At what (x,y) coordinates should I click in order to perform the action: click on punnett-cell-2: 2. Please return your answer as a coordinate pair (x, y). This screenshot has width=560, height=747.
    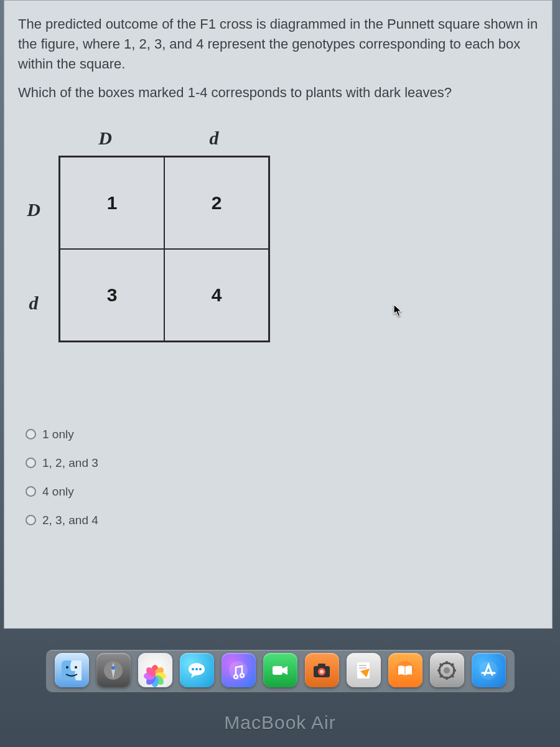
    Looking at the image, I should click on (217, 203).